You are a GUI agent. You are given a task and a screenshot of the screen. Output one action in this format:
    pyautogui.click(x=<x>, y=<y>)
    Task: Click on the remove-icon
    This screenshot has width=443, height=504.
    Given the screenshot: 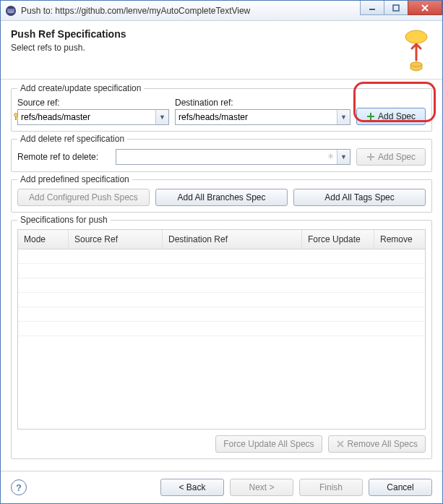 What is the action you would take?
    pyautogui.click(x=340, y=444)
    